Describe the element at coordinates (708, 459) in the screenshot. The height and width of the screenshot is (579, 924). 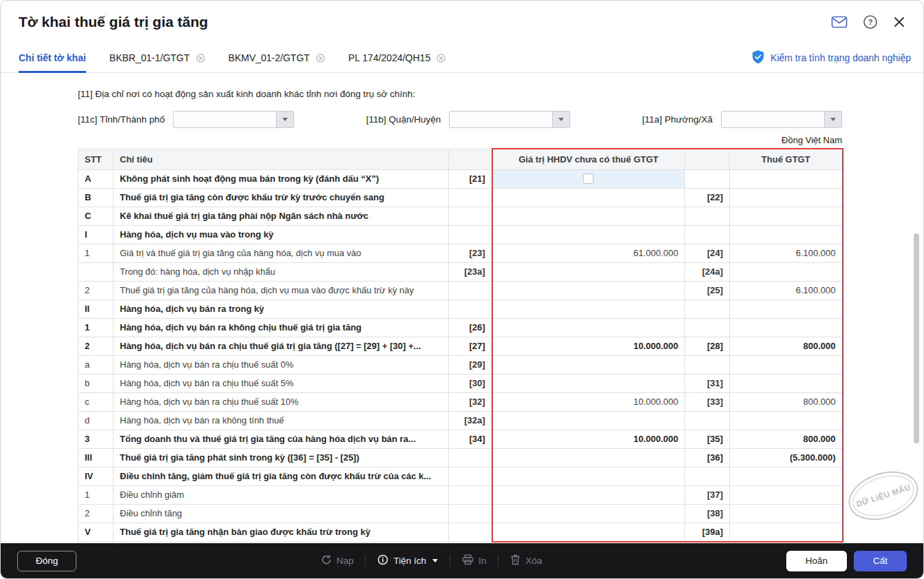
I see `code-cell: [36]` at that location.